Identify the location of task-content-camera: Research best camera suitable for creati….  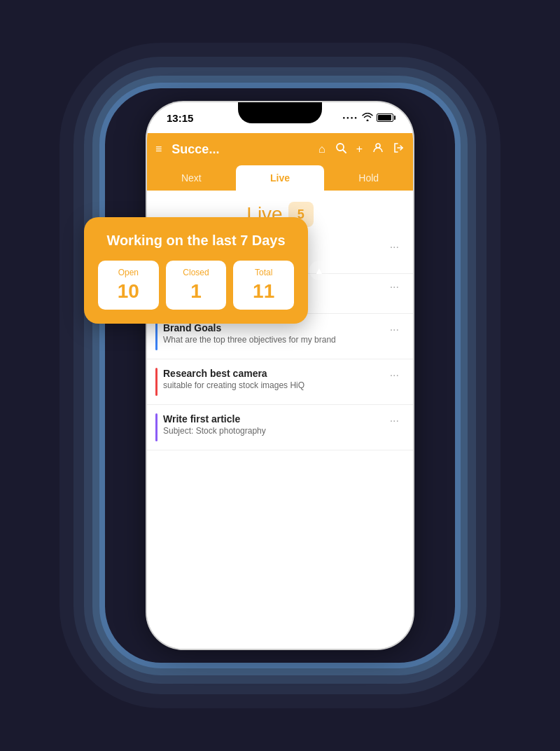
(272, 379).